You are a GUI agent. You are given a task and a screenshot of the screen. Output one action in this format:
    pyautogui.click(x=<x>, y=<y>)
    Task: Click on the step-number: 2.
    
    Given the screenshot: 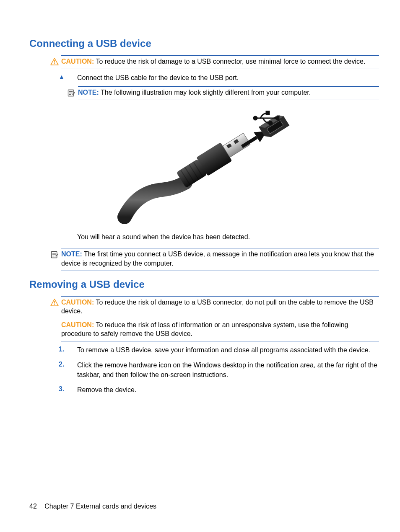 What is the action you would take?
    pyautogui.click(x=68, y=364)
    